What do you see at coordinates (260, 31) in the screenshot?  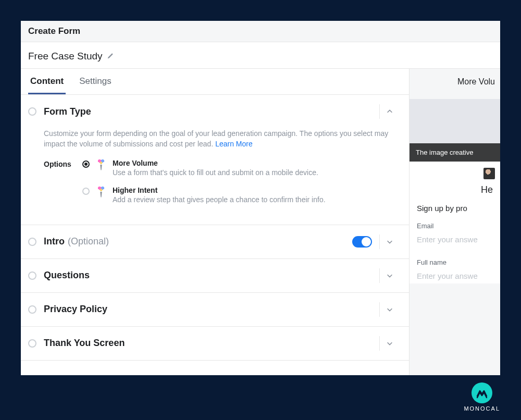 I see `dialog-header: Create Form` at bounding box center [260, 31].